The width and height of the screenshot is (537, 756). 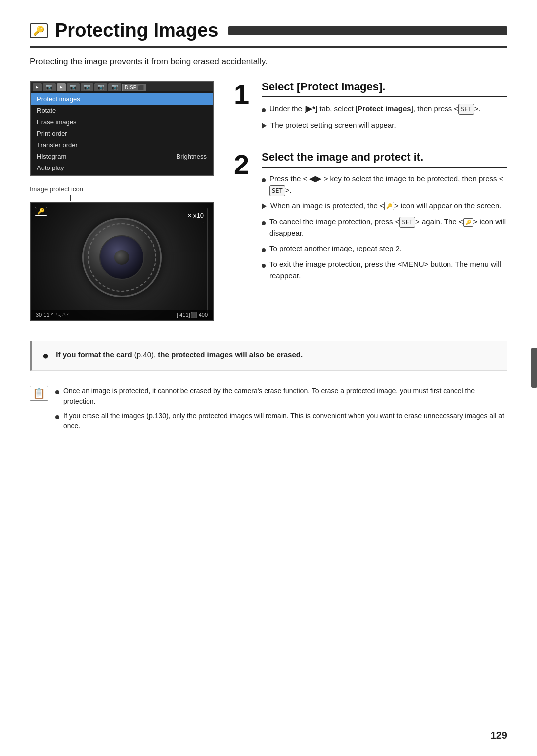 What do you see at coordinates (37, 87) in the screenshot?
I see `menu-tab-1: ▸` at bounding box center [37, 87].